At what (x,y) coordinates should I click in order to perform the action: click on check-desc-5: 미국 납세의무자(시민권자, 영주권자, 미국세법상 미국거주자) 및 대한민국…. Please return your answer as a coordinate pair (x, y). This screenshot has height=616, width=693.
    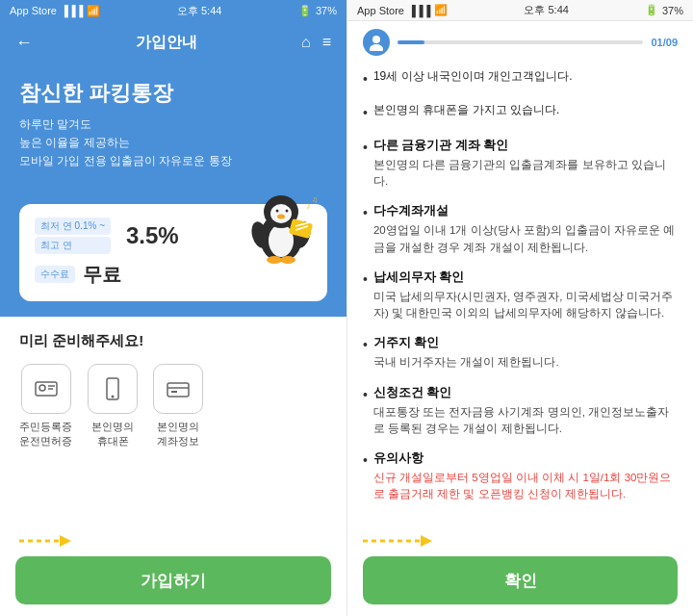
    Looking at the image, I should click on (526, 306).